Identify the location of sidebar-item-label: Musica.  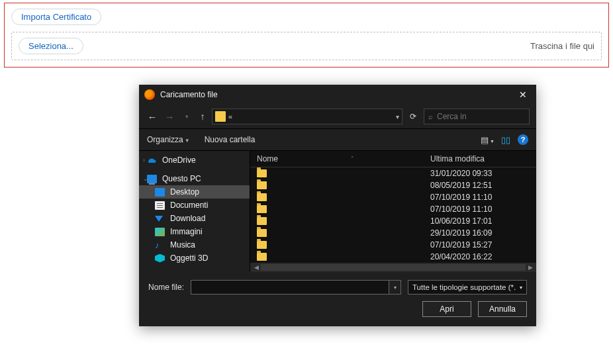
(183, 245).